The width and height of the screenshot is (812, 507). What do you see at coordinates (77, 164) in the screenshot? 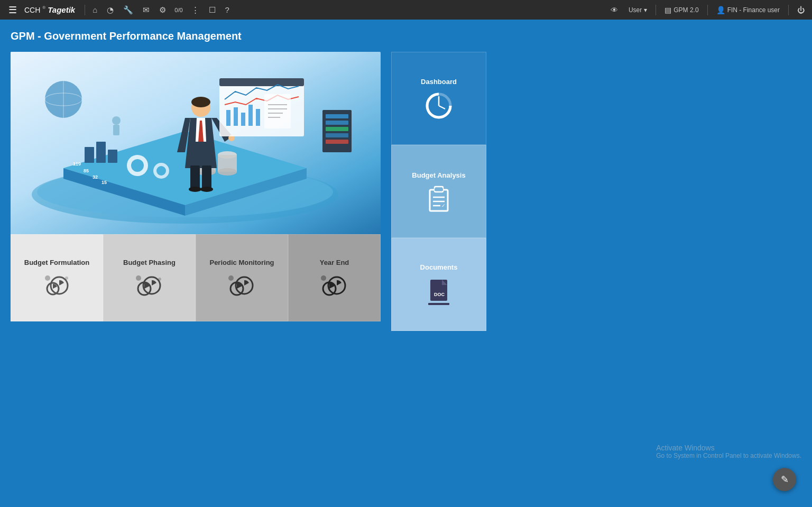
I see `svg-text: 119` at bounding box center [77, 164].